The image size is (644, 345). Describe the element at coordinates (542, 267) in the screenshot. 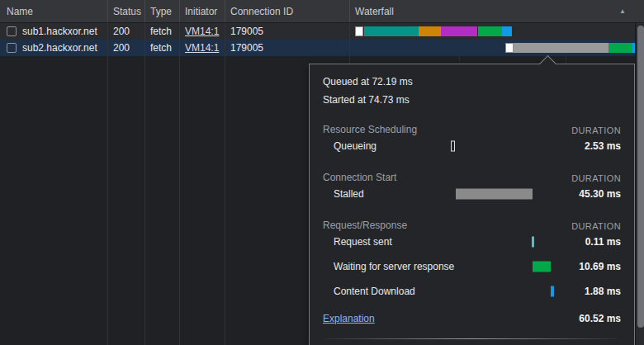

I see `waiting-bar` at that location.